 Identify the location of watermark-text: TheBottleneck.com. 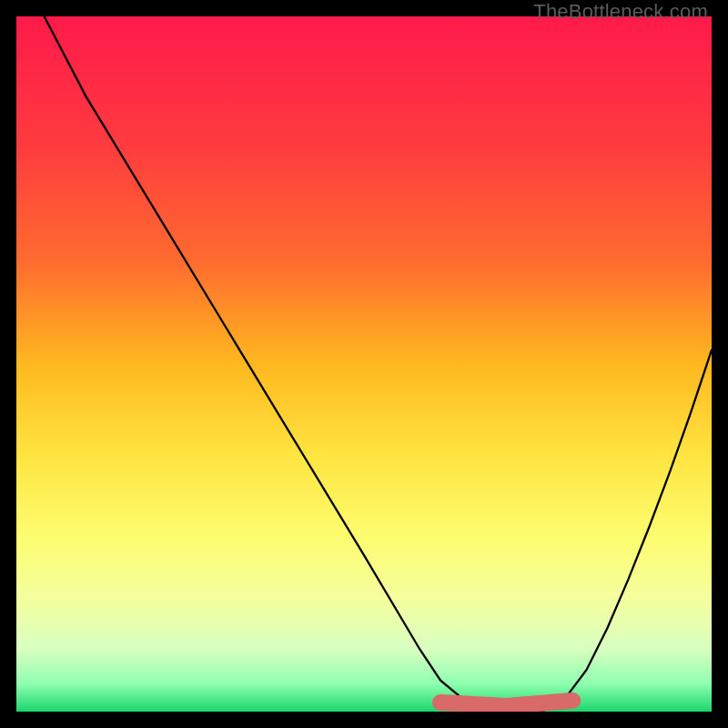
(621, 12).